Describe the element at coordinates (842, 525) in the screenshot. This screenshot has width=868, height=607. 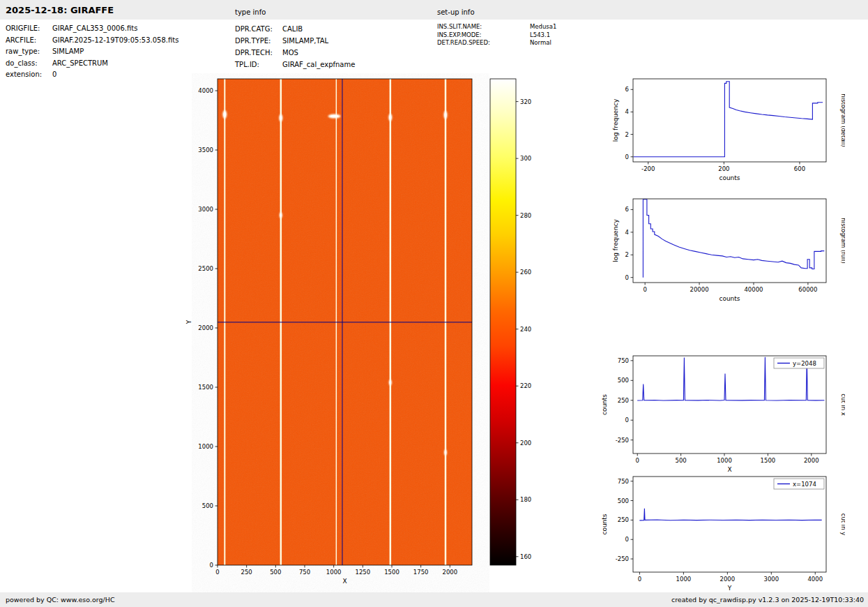
I see `svg-text: cut in y` at that location.